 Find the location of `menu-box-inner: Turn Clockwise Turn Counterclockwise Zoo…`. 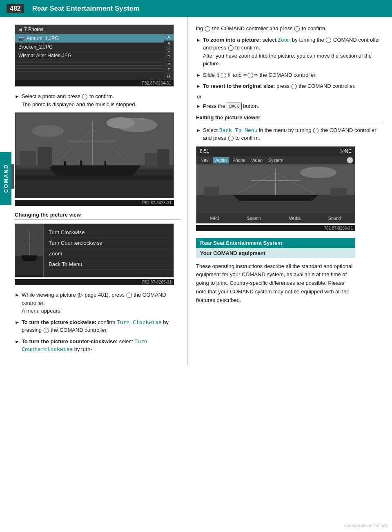

menu-box-inner: Turn Clockwise Turn Counterclockwise Zoo… is located at coordinates (94, 250).